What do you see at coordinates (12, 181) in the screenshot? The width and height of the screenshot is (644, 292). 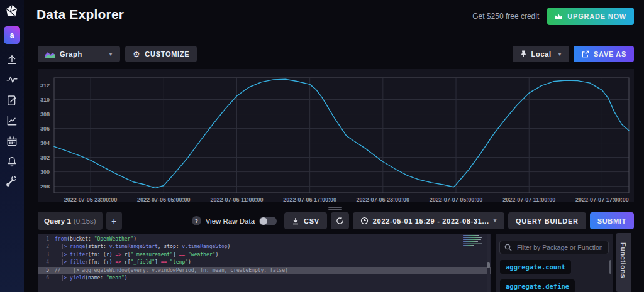 I see `wrench-icon` at bounding box center [12, 181].